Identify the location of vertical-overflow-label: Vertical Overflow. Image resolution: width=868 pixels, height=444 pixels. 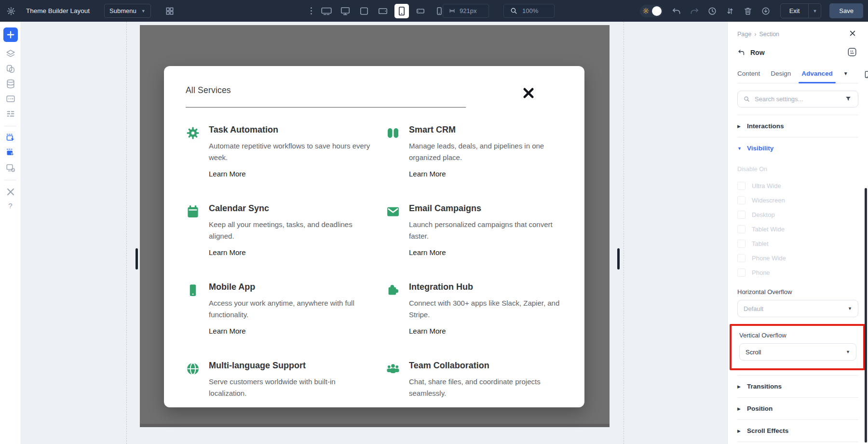
(798, 336).